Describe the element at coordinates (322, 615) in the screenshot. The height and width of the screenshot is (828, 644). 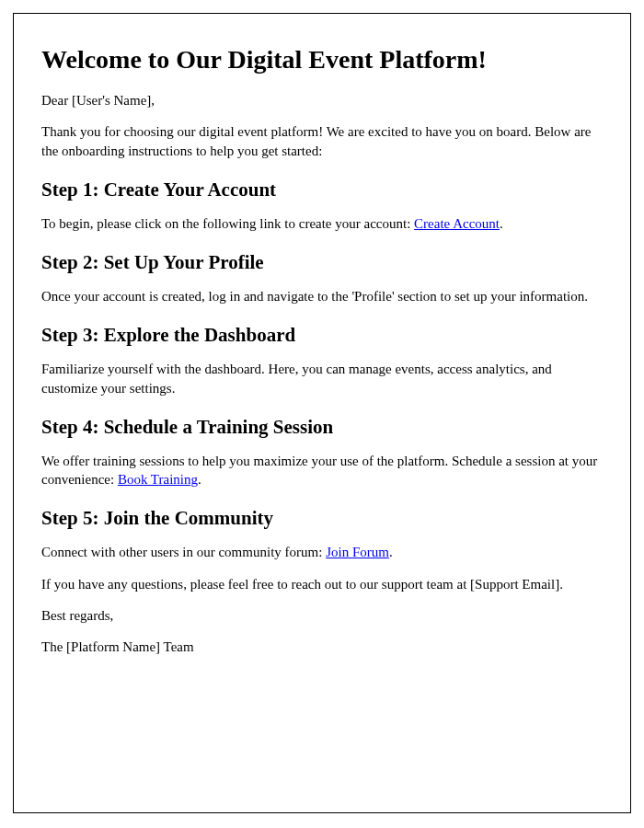
I see `closing-line: Best regards,` at that location.